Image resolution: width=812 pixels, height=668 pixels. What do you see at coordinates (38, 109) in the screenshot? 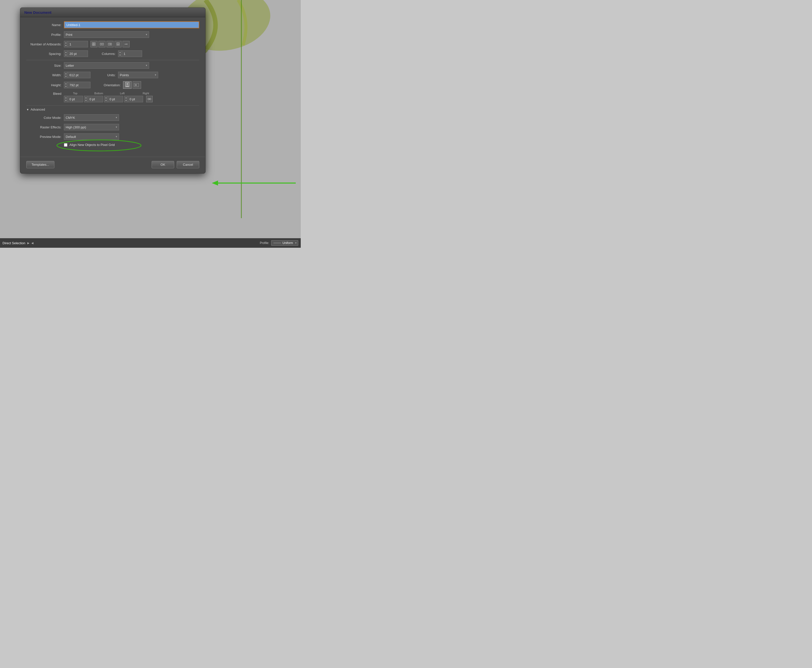
I see `advanced-label: Advanced` at bounding box center [38, 109].